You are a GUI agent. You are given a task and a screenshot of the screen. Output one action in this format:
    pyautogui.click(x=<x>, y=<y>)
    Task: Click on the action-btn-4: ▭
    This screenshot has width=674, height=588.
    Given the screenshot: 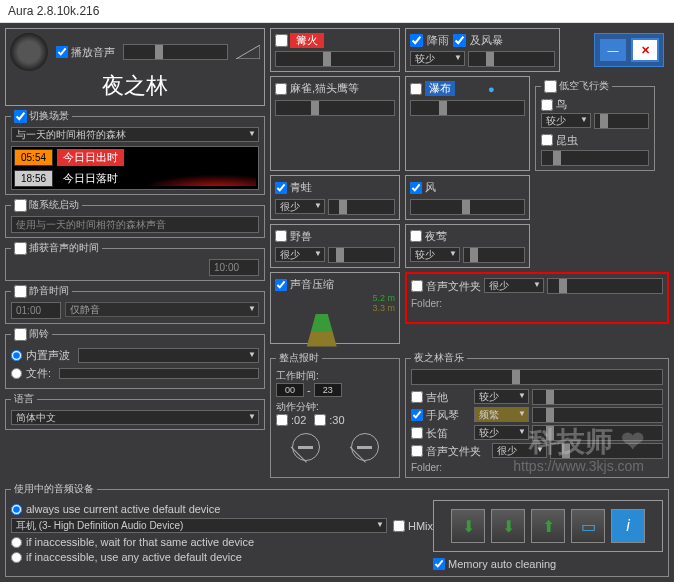 What is the action you would take?
    pyautogui.click(x=588, y=526)
    